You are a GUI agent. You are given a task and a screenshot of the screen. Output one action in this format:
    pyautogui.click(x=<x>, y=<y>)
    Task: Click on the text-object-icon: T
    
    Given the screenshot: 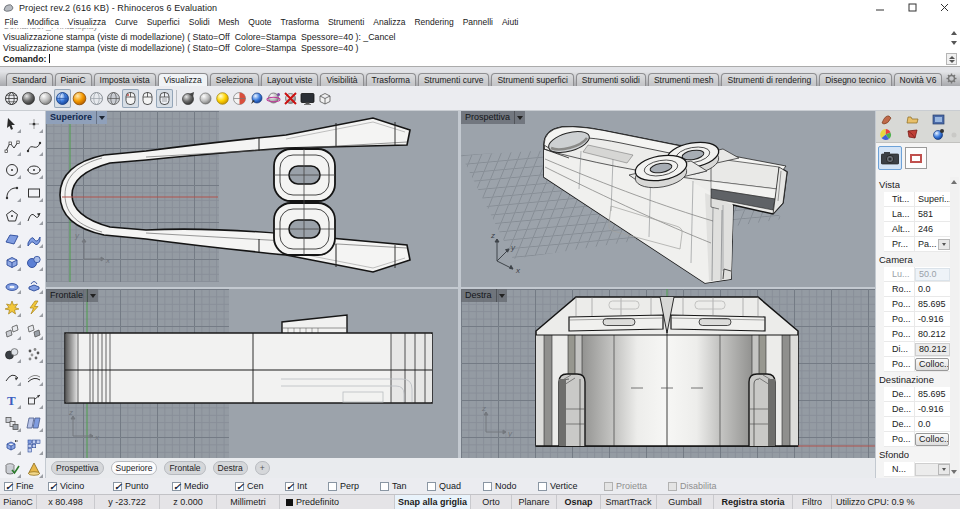 What is the action you would take?
    pyautogui.click(x=12, y=400)
    